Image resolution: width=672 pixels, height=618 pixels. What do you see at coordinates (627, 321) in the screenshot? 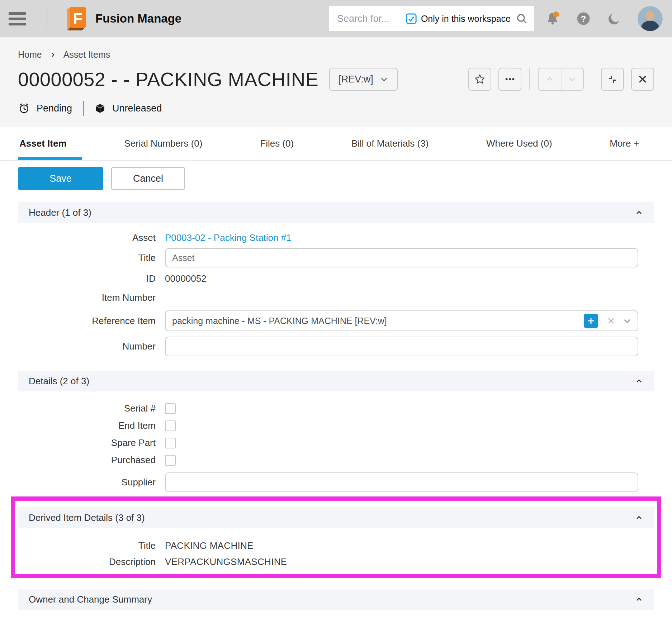
I see `reference-dropdown-button` at bounding box center [627, 321].